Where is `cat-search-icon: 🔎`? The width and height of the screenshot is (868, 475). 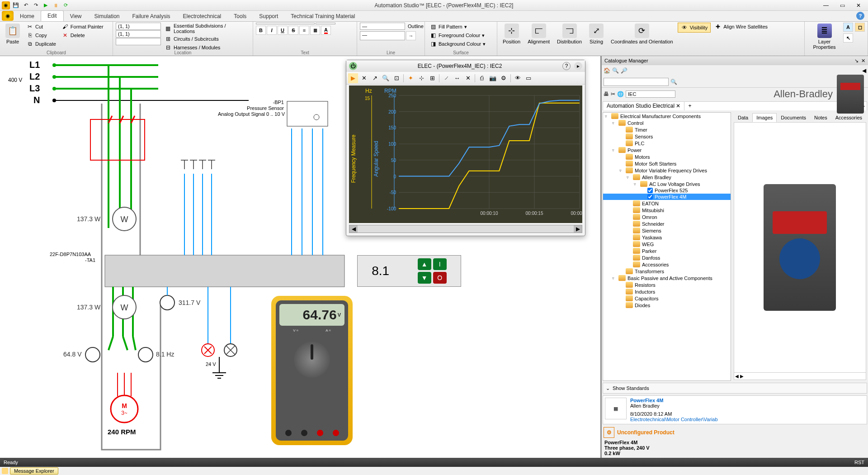 cat-search-icon: 🔎 is located at coordinates (624, 71).